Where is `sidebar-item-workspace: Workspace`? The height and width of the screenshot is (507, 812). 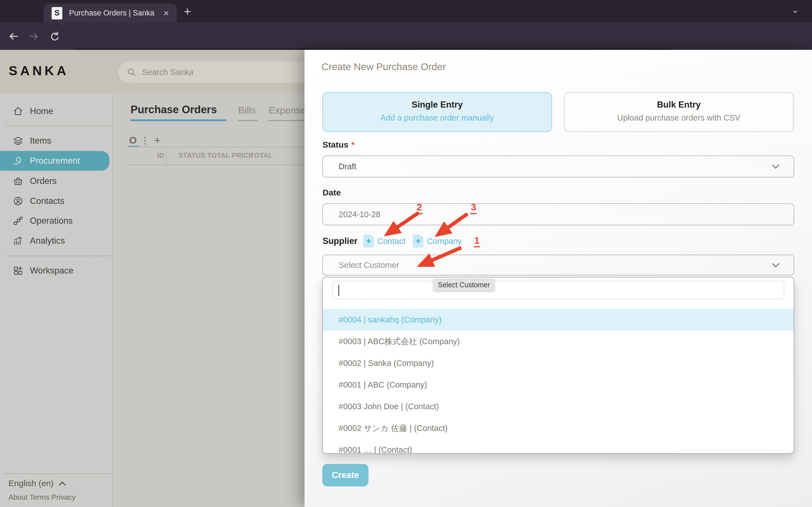
sidebar-item-workspace: Workspace is located at coordinates (56, 271).